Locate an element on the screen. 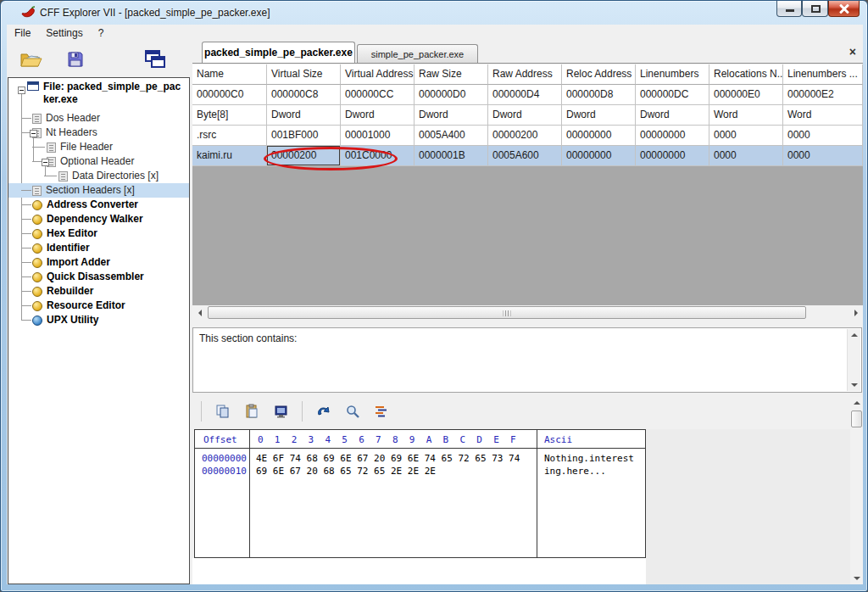 Image resolution: width=868 pixels, height=592 pixels. hex-view: Offset 0 1 2 3 4 5 6 7 8 9 A B C D E F A… is located at coordinates (420, 494).